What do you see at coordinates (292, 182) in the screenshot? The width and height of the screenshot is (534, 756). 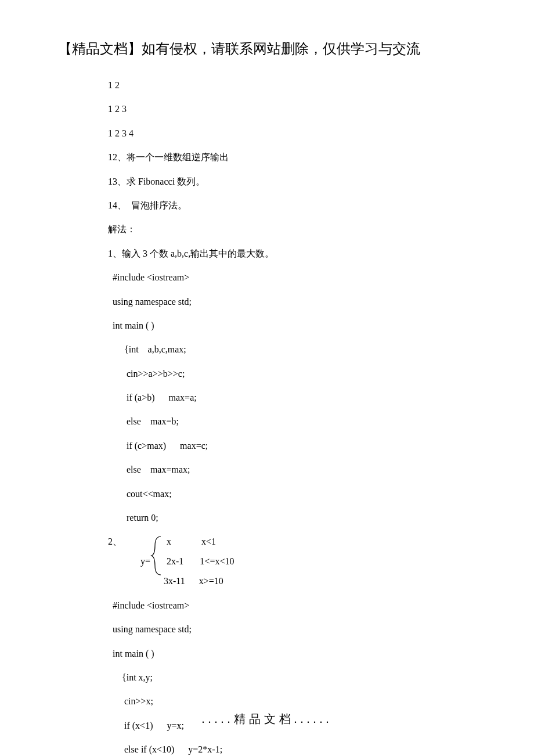 I see `text-line: 13、求 Fibonacci 数列。` at bounding box center [292, 182].